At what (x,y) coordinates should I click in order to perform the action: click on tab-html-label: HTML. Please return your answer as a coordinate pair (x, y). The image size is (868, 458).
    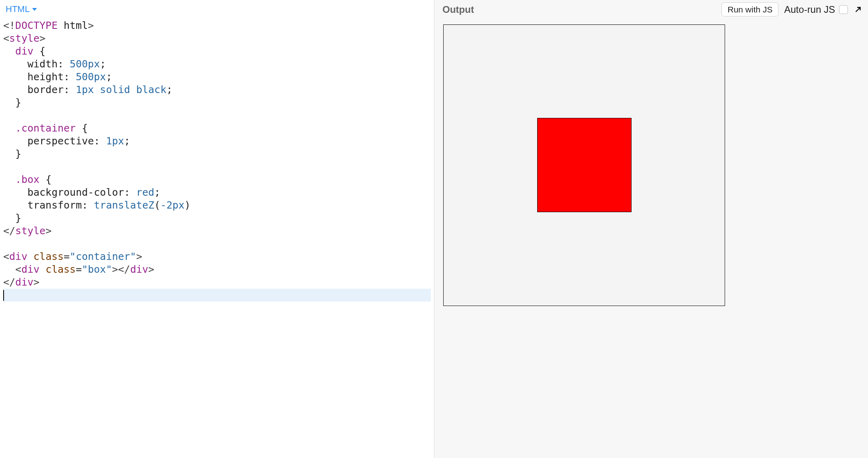
    Looking at the image, I should click on (18, 9).